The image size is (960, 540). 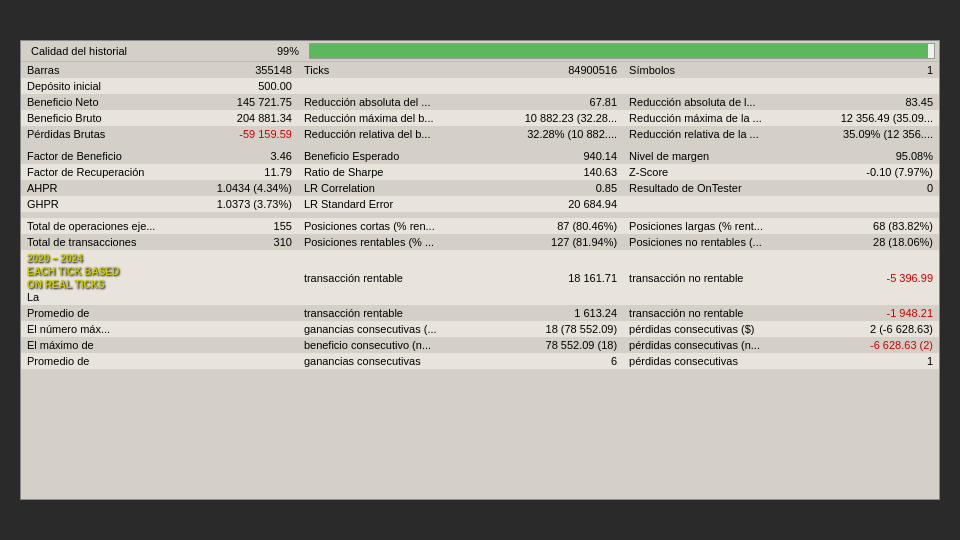 I want to click on table-row: Factor de Recuperación 11.79 Ratio de Sh…, so click(x=480, y=172).